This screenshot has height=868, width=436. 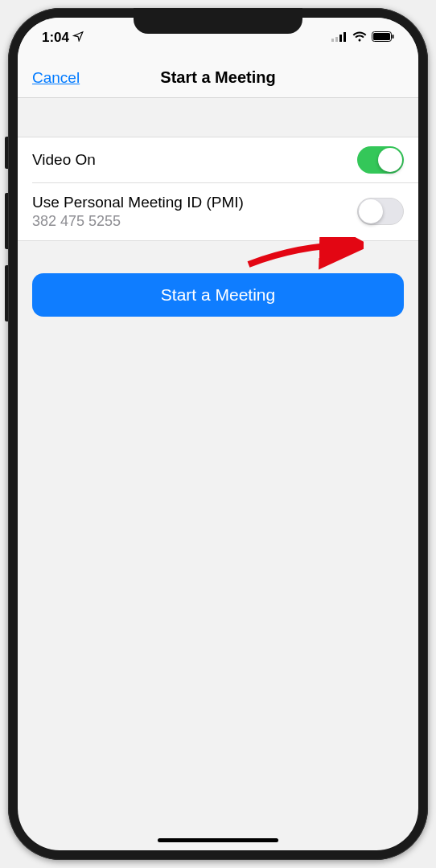 What do you see at coordinates (218, 279) in the screenshot?
I see `button-area: Start a Meeting` at bounding box center [218, 279].